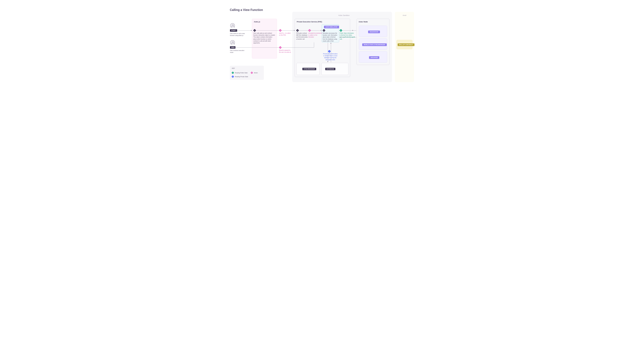 The image size is (642, 364). I want to click on sequencer-badge: SEQUENCER, so click(374, 32).